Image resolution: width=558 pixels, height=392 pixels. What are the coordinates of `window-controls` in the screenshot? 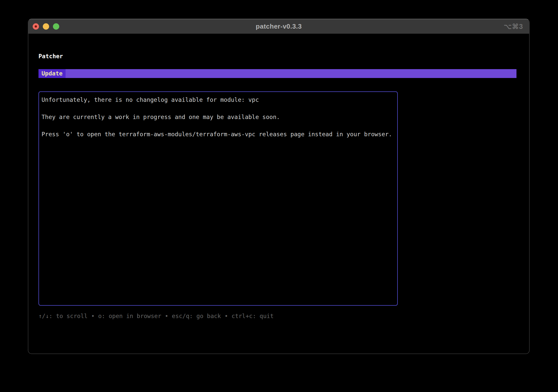 It's located at (46, 26).